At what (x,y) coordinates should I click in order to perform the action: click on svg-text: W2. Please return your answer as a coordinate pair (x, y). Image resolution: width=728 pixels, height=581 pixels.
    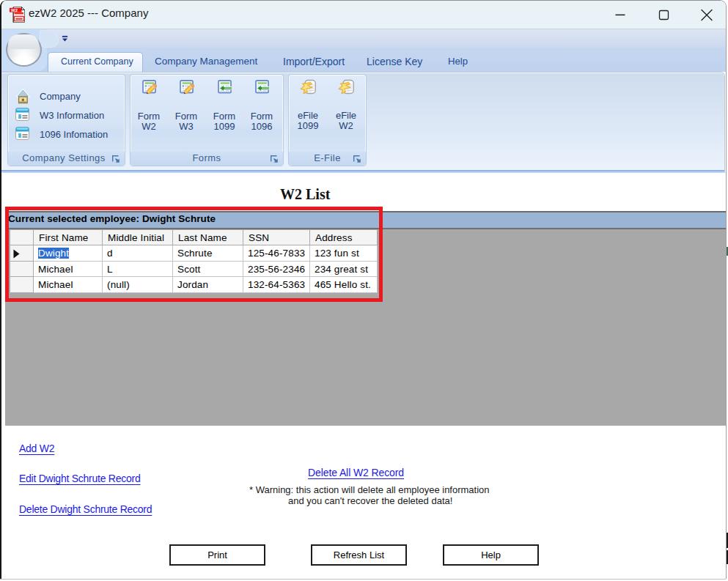
    Looking at the image, I should click on (15, 10).